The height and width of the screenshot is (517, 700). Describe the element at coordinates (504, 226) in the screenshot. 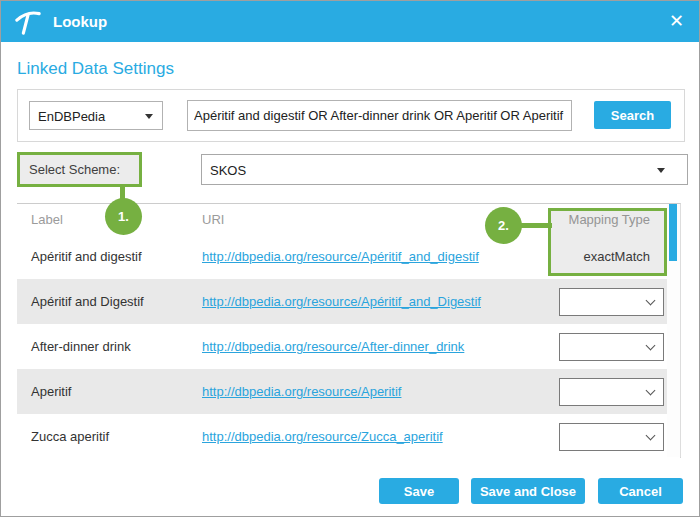

I see `annotation-step-2: 2.` at that location.